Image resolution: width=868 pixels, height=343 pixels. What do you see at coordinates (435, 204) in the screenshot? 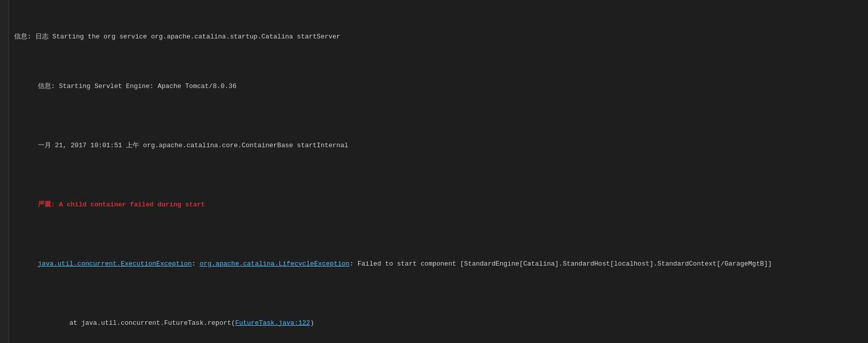
I see `log-line-severe-1: 严重: A child container failed during star…` at bounding box center [435, 204].